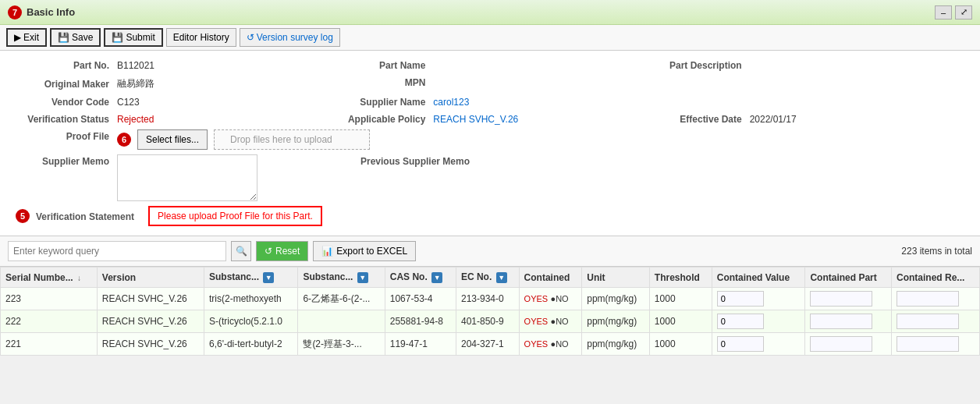 The image size is (980, 404). What do you see at coordinates (953, 12) in the screenshot?
I see `title-bar-controls: – ⤢` at bounding box center [953, 12].